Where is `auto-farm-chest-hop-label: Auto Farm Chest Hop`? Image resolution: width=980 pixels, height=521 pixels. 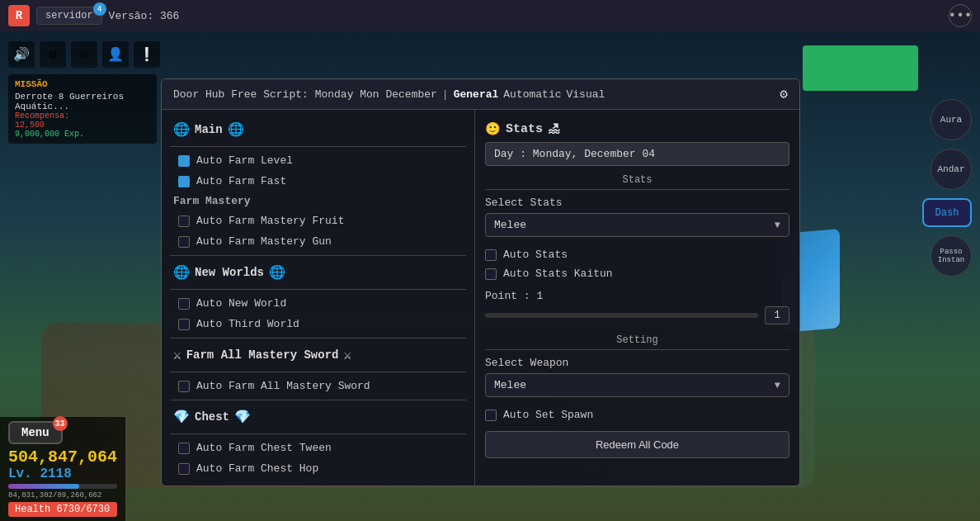
auto-farm-chest-hop-label: Auto Farm Chest Hop is located at coordinates (257, 469).